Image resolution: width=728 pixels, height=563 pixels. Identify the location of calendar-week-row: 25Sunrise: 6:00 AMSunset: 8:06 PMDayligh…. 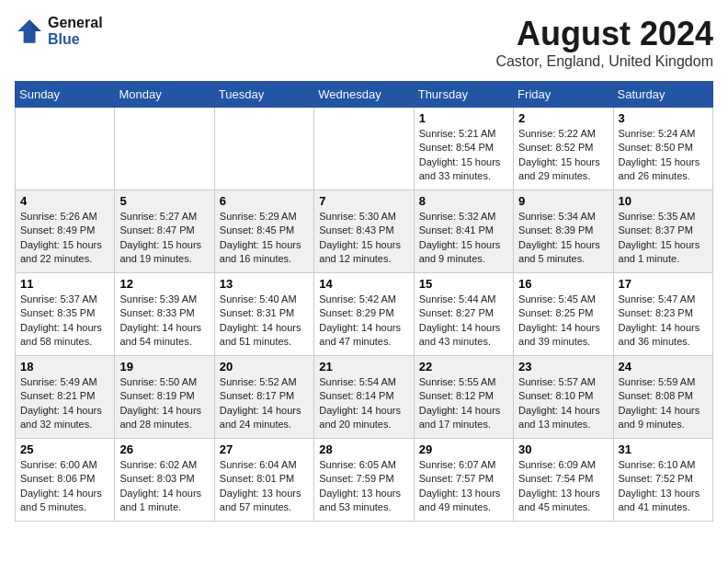
(364, 480).